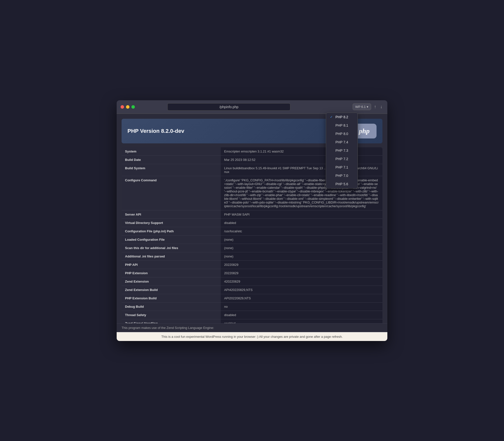  What do you see at coordinates (368, 107) in the screenshot?
I see `chevron-down-icon: ▾` at bounding box center [368, 107].